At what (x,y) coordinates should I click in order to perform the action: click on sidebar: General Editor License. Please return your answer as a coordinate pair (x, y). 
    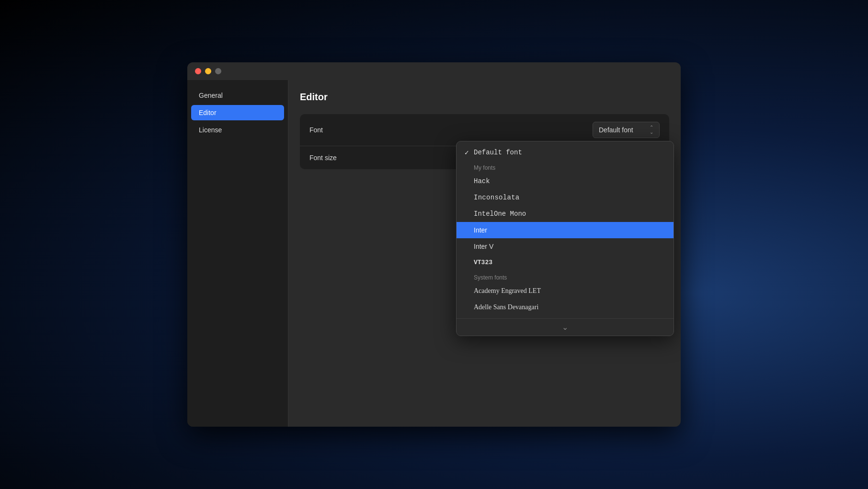
    Looking at the image, I should click on (238, 253).